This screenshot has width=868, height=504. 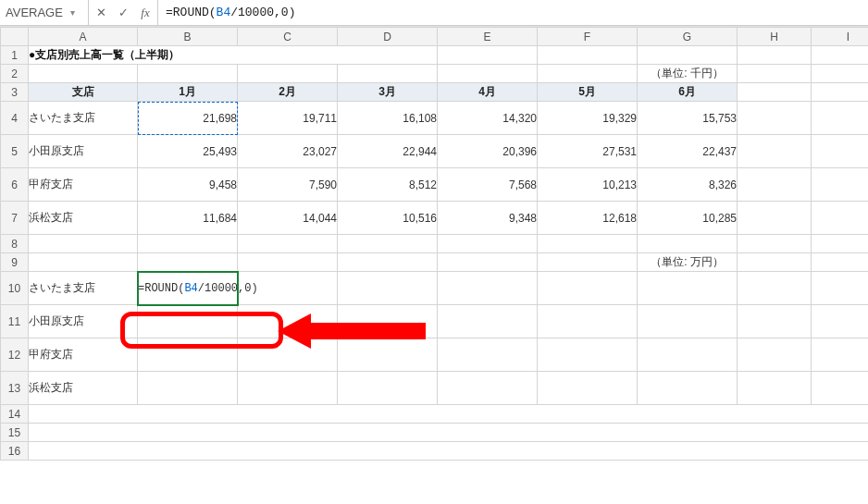 What do you see at coordinates (188, 185) in the screenshot?
I see `cell-B6: 9,458` at bounding box center [188, 185].